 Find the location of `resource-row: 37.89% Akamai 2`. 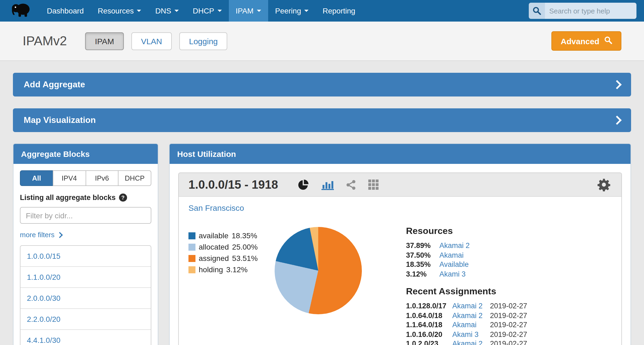

resource-row: 37.89% Akamai 2 is located at coordinates (467, 246).